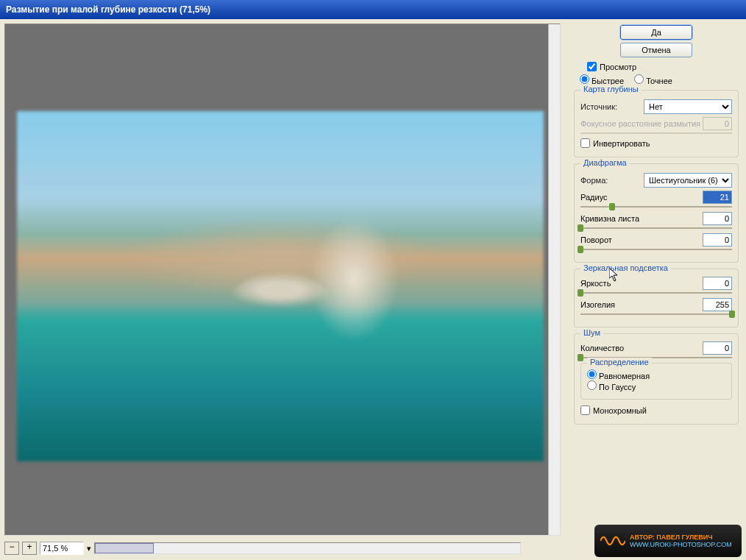  I want to click on ok-button: Да, so click(656, 32).